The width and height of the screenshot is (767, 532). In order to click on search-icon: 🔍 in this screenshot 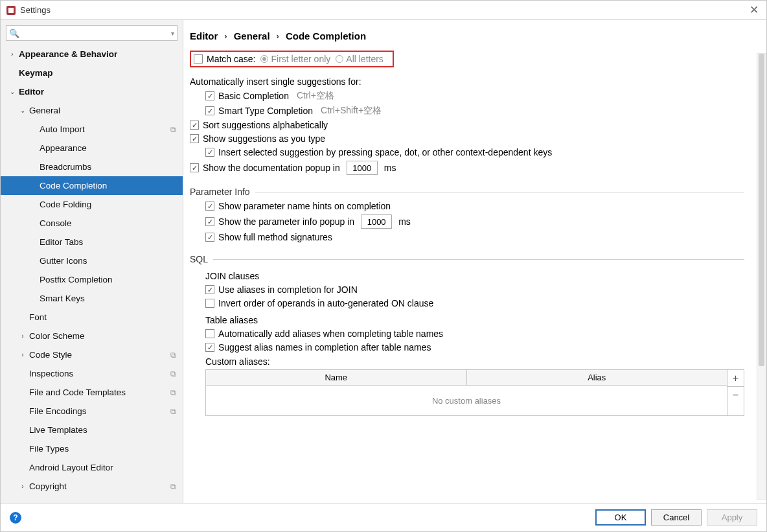, I will do `click(14, 34)`.